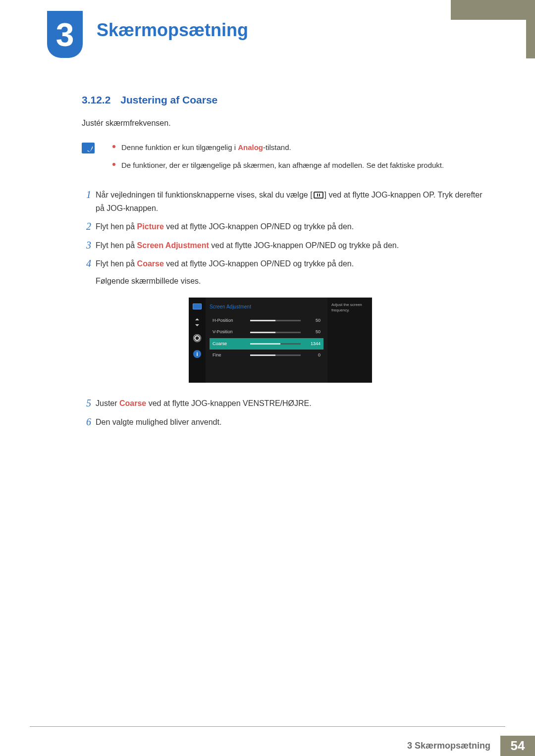 This screenshot has width=535, height=756. What do you see at coordinates (89, 422) in the screenshot?
I see `step-number: 6` at bounding box center [89, 422].